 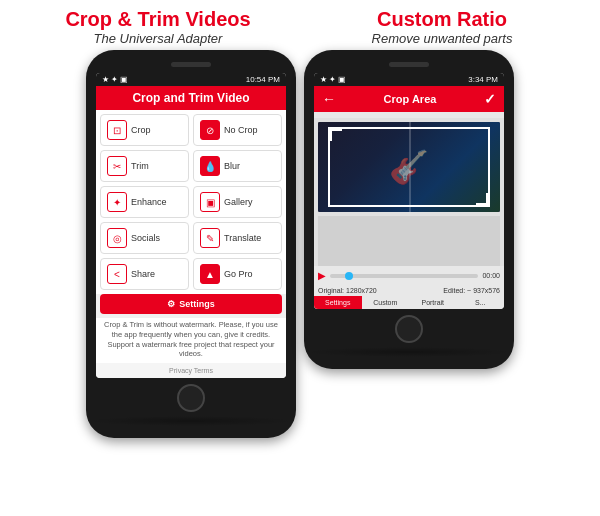 What do you see at coordinates (338, 302) in the screenshot?
I see `tab-settings: Settings` at bounding box center [338, 302].